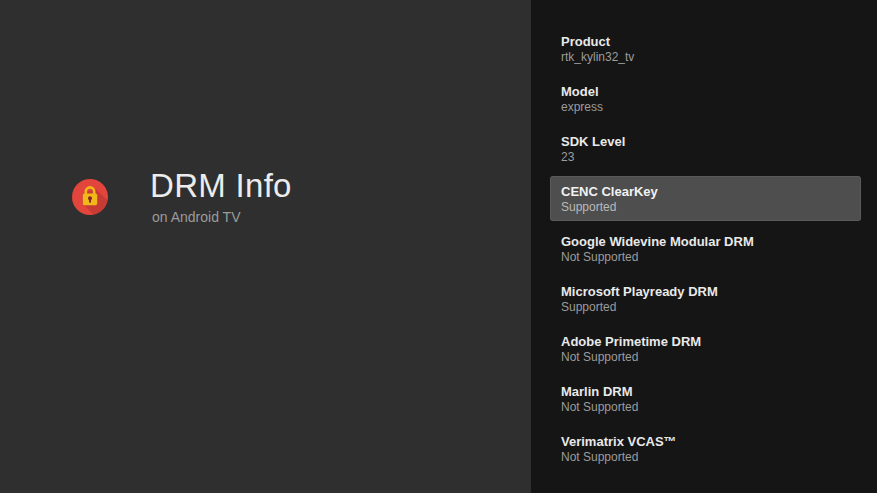 The height and width of the screenshot is (493, 877). What do you see at coordinates (704, 451) in the screenshot?
I see `list-item-verimatrix: Verimatrix VCAS™ Not Supported` at bounding box center [704, 451].